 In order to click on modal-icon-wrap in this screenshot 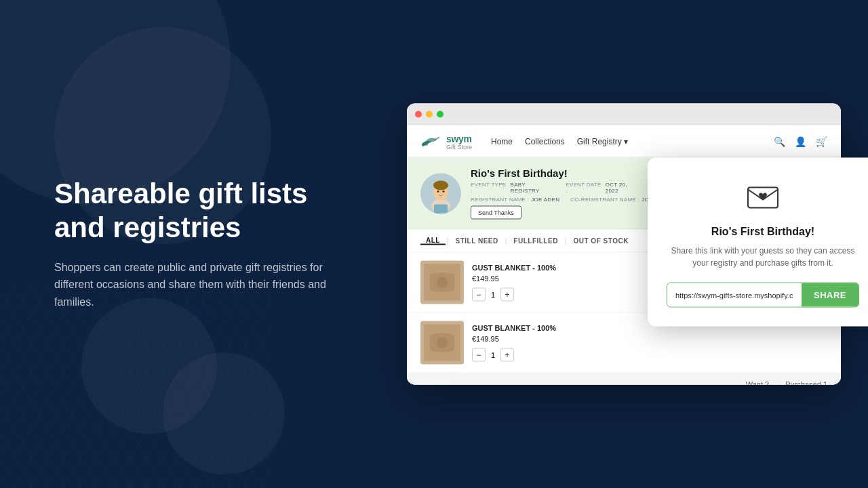, I will do `click(763, 197)`.